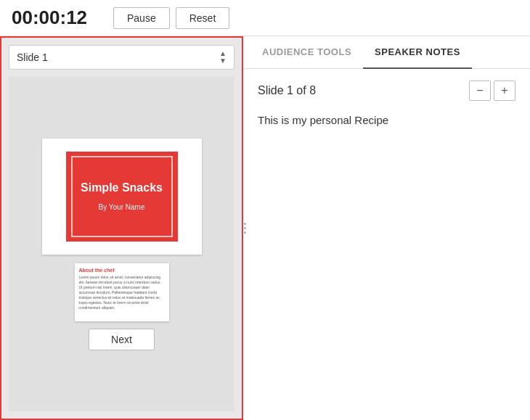  What do you see at coordinates (55, 17) in the screenshot?
I see `timer-display: 00:00:12` at bounding box center [55, 17].